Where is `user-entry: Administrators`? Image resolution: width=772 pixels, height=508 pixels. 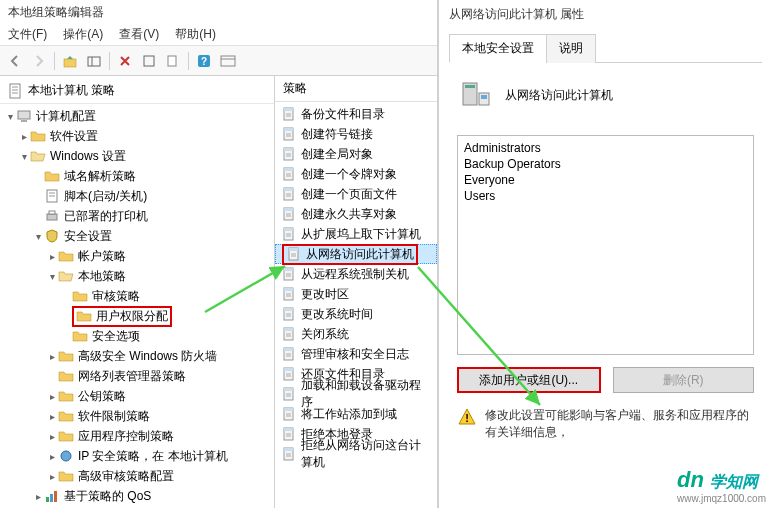
user-entry: Administrators is located at coordinates (606, 148).